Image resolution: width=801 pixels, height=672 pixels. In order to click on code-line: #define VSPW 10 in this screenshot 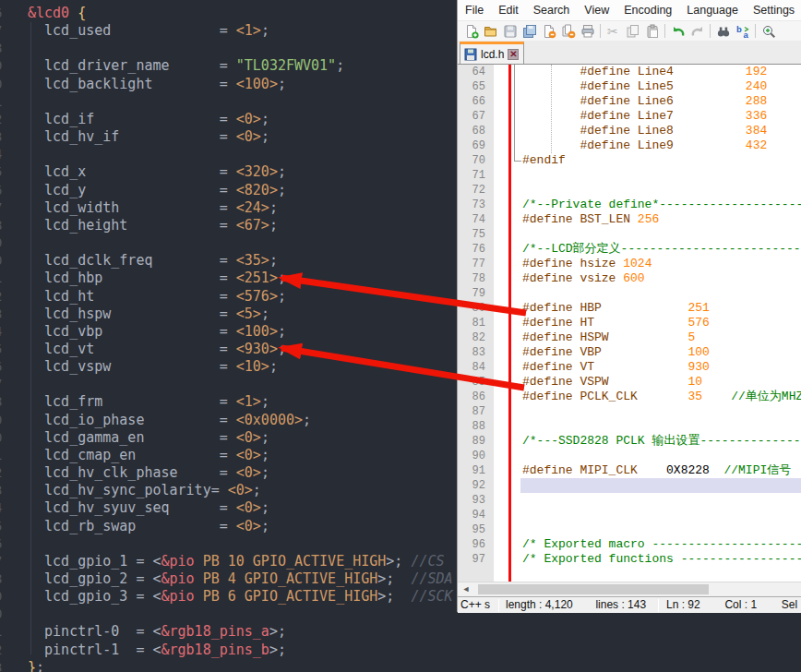, I will do `click(661, 382)`.